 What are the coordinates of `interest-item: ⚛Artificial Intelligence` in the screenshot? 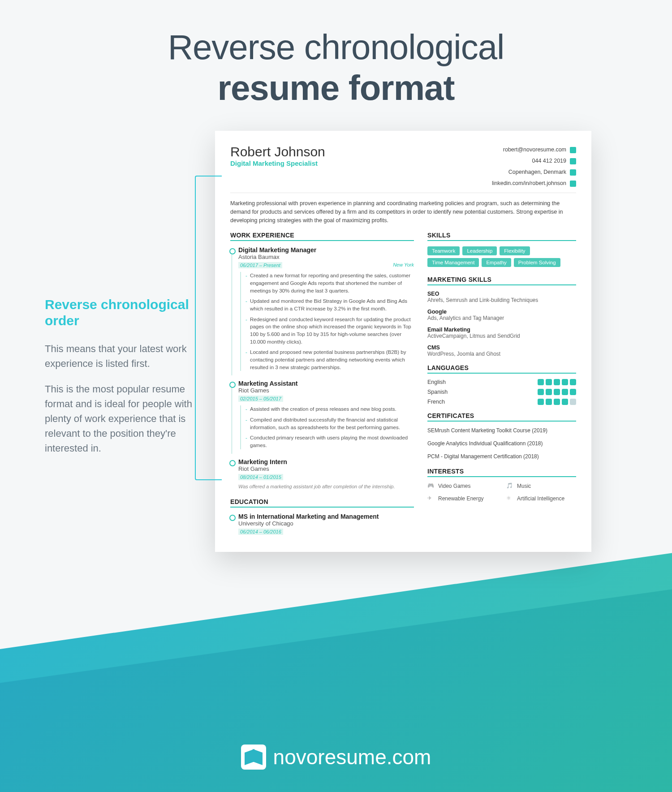 It's located at (541, 499).